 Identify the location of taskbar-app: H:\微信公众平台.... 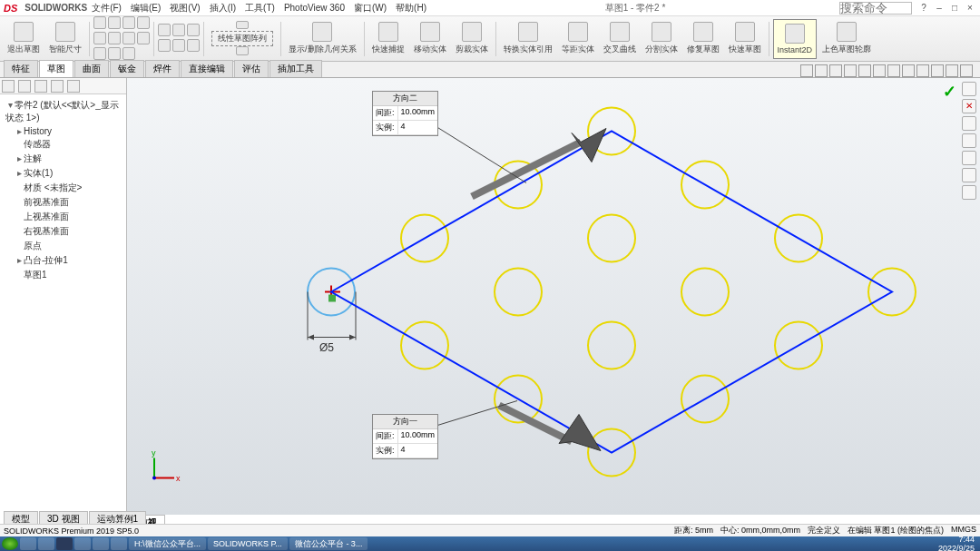
(167, 544).